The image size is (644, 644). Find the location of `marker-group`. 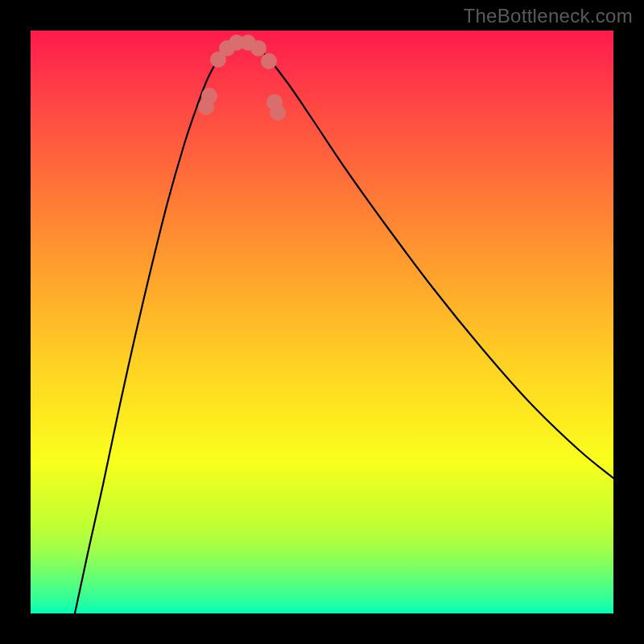

marker-group is located at coordinates (242, 77).